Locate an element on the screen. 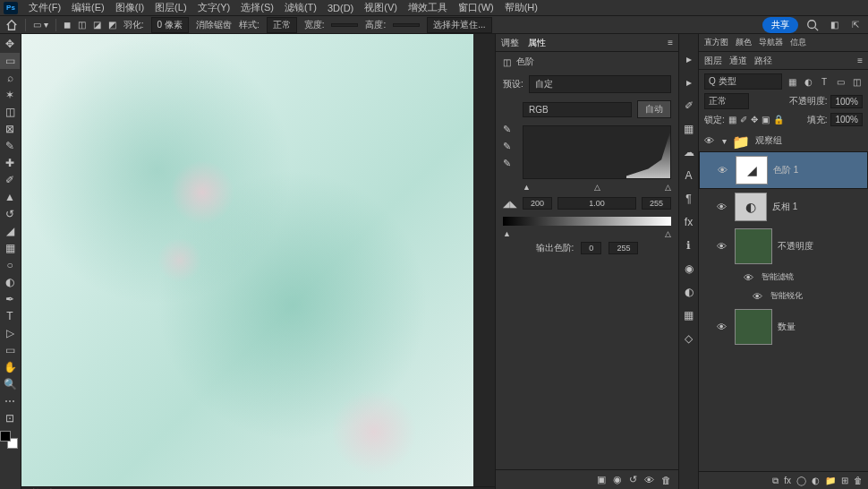 This screenshot has height=489, width=868. tab-navigator: 导航器 is located at coordinates (771, 43).